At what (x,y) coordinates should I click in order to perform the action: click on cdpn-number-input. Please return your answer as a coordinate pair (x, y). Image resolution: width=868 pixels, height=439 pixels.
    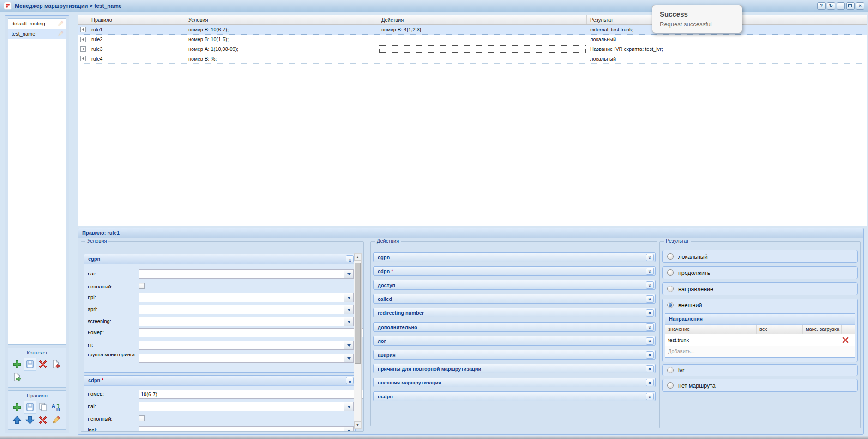
    Looking at the image, I should click on (251, 394).